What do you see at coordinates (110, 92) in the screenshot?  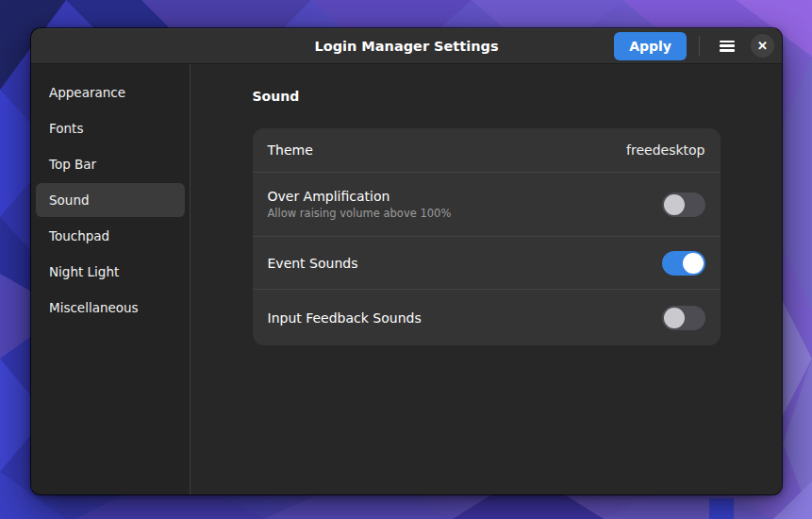 I see `sidebar-item-appearance: Appearance` at bounding box center [110, 92].